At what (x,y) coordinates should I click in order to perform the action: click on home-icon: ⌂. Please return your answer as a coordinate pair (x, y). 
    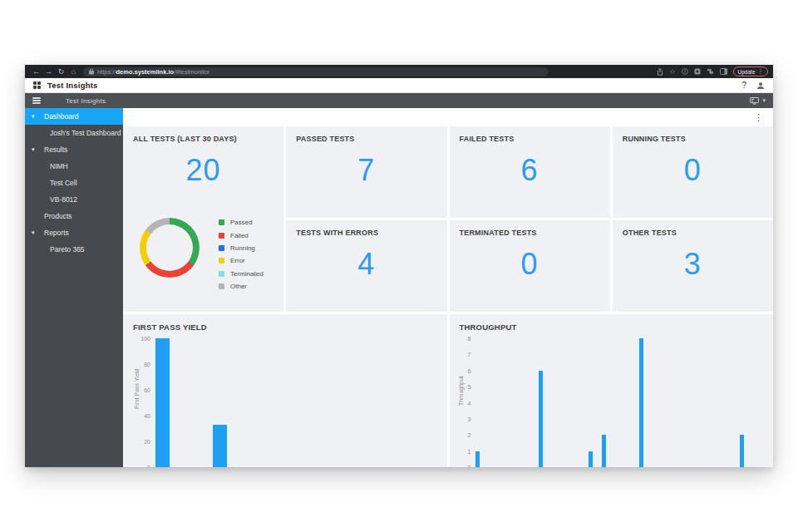
    Looking at the image, I should click on (73, 71).